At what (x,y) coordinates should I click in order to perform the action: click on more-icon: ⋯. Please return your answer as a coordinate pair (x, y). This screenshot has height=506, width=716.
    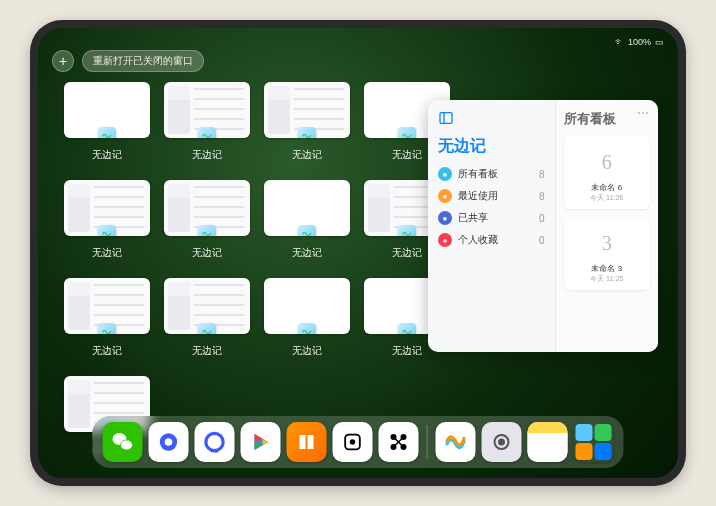
    Looking at the image, I should click on (644, 113).